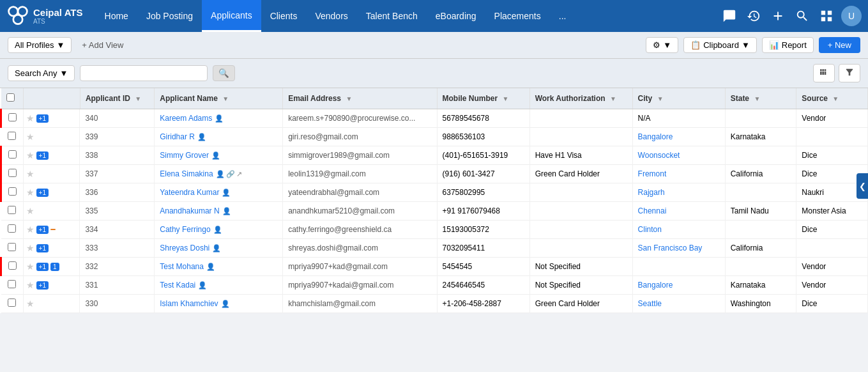 Image resolution: width=868 pixels, height=372 pixels. I want to click on nav-link-placements: Placements, so click(517, 16).